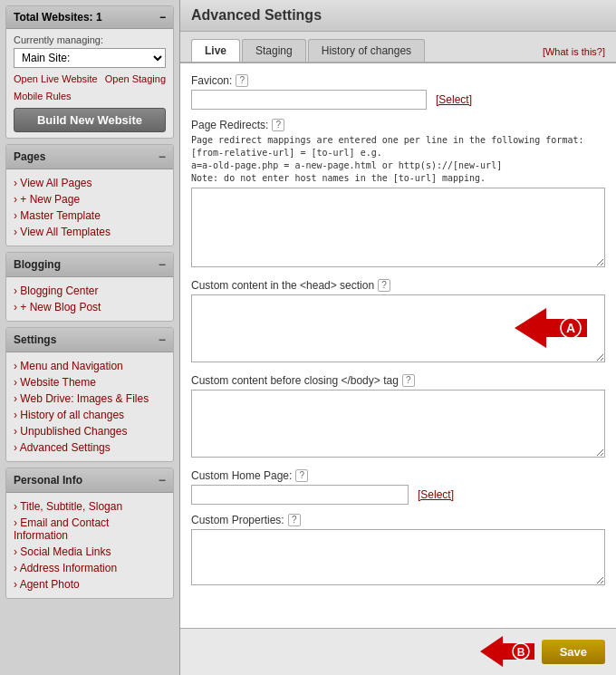 The image size is (616, 675). Describe the element at coordinates (90, 158) in the screenshot. I see `pages-section-header: Pages −` at that location.